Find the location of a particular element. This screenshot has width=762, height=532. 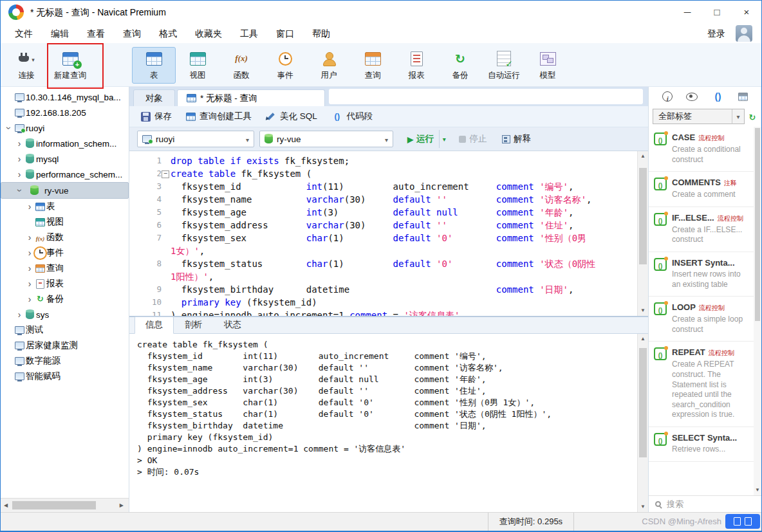

sidebar-hscrollbar is located at coordinates (65, 505).